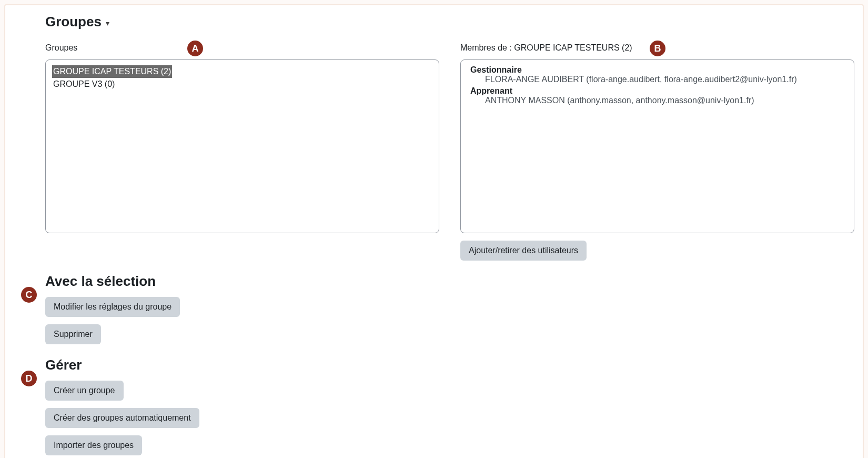  Describe the element at coordinates (450, 365) in the screenshot. I see `manage-heading: Gérer` at that location.